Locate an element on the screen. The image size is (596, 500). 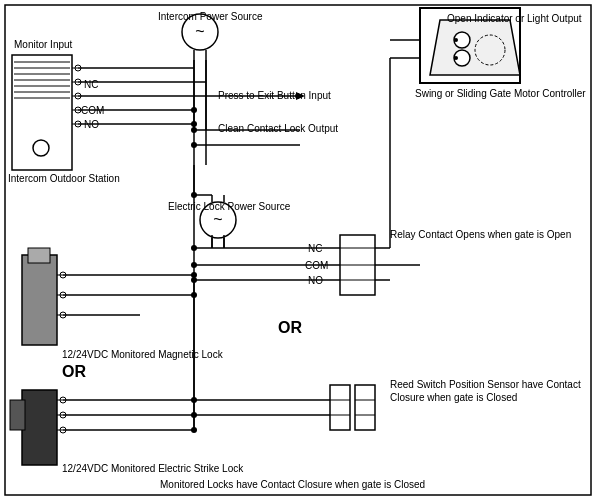
nc-label: NC is located at coordinates (315, 248).